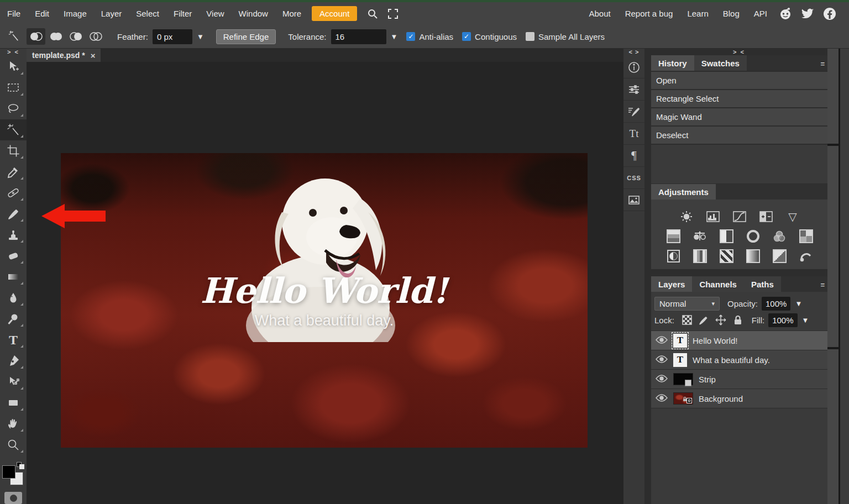 This screenshot has width=849, height=504. I want to click on history-item-magic-wand: Magic Wand, so click(740, 117).